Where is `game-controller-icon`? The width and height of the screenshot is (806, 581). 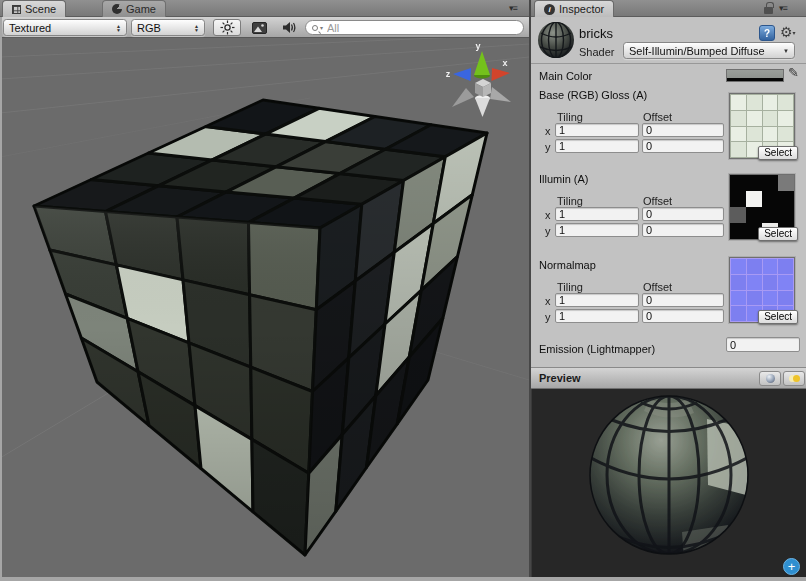
game-controller-icon is located at coordinates (117, 9).